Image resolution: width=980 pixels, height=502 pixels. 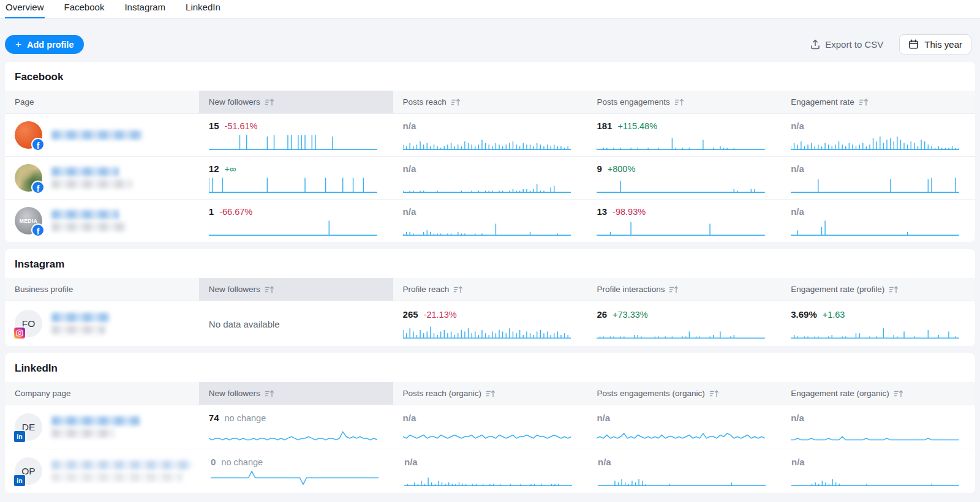 What do you see at coordinates (684, 323) in the screenshot?
I see `metric-cell: 26+73.33%` at bounding box center [684, 323].